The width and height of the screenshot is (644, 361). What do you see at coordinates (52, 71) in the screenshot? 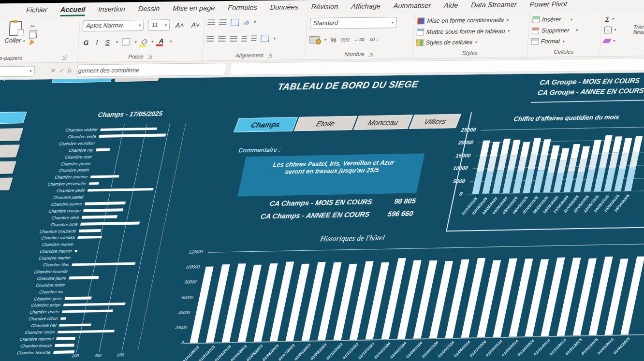
I see `cancel-icon: ✕` at bounding box center [52, 71].